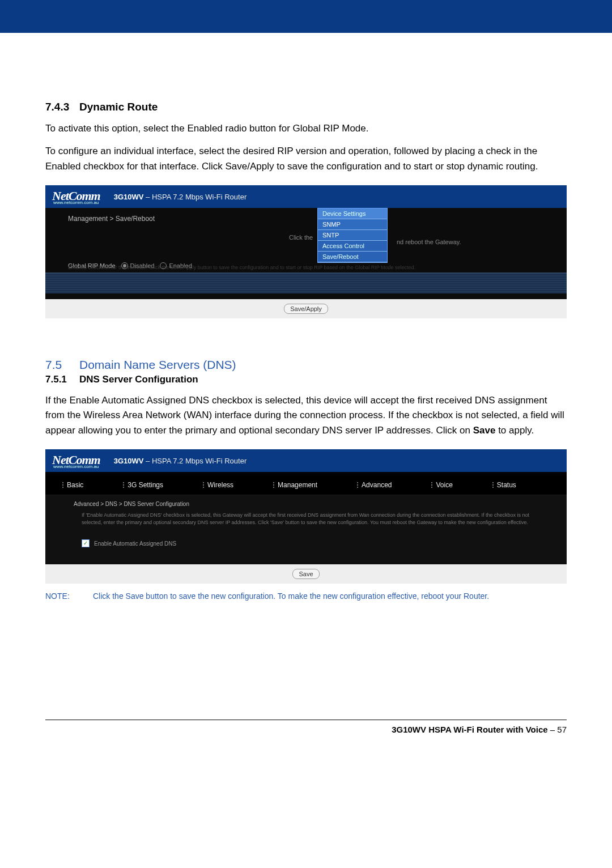  I want to click on body-text: To activate this option, select the Enab…, so click(306, 129).